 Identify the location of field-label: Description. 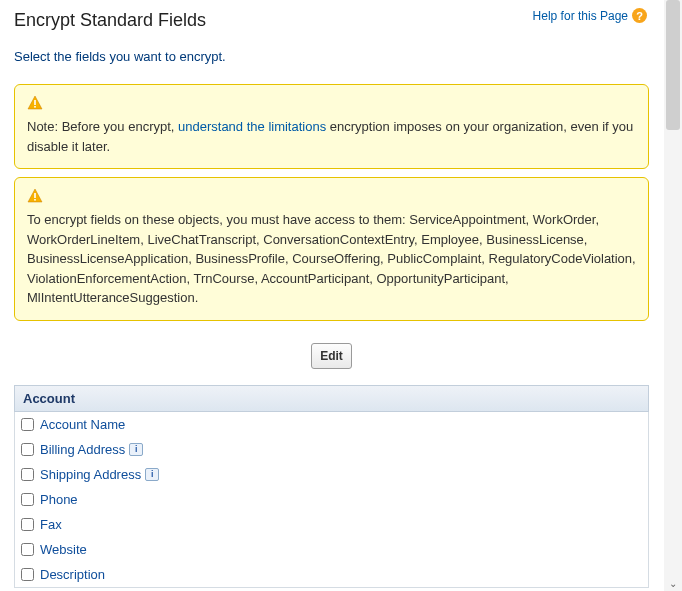
(72, 574).